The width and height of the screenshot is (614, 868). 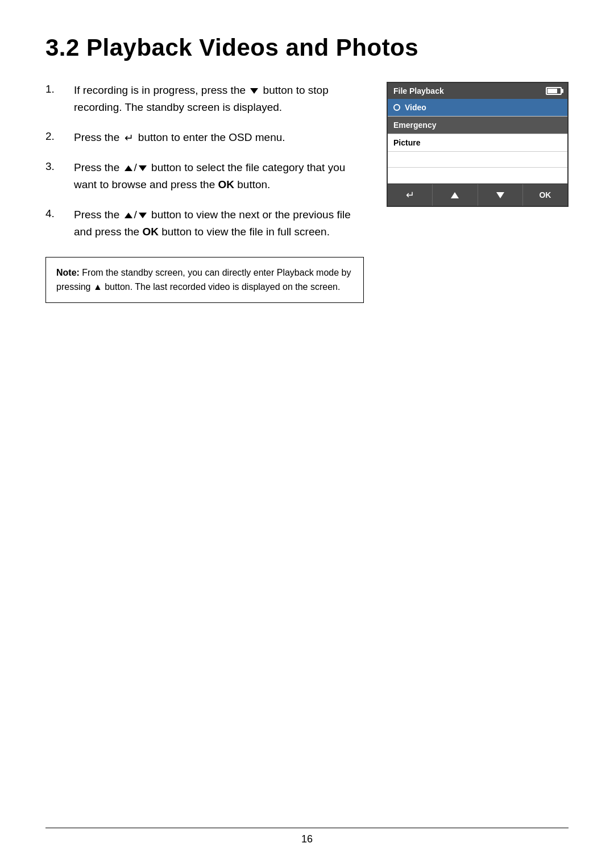 What do you see at coordinates (478, 194) in the screenshot?
I see `ui-box-footer: ↵ OK` at bounding box center [478, 194].